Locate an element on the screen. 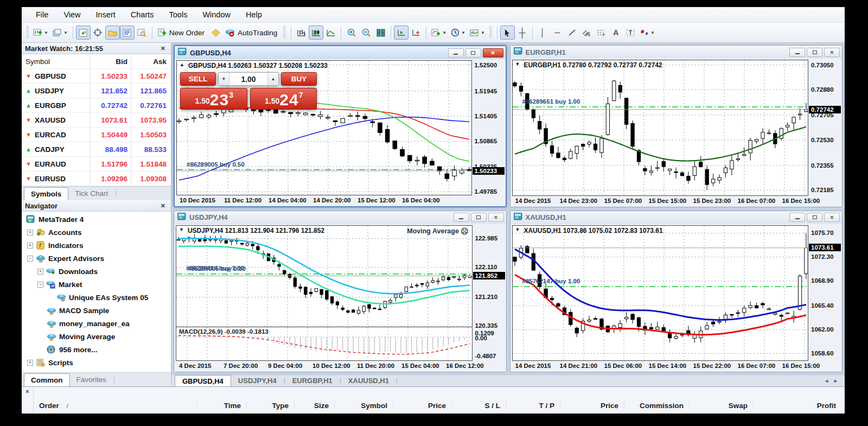 Image resolution: width=868 pixels, height=426 pixels. market-watch-row: ▼EURCAD1.504491.50503 is located at coordinates (97, 135).